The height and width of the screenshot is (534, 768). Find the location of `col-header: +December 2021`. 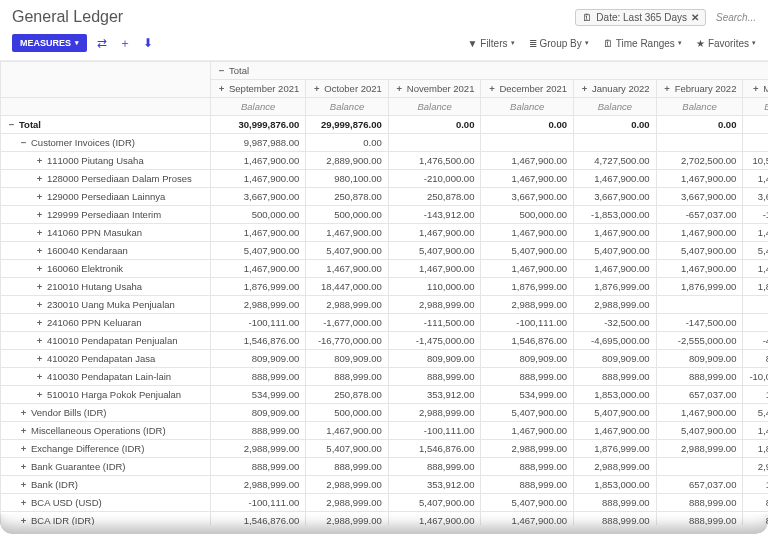

col-header: +December 2021 is located at coordinates (528, 89).